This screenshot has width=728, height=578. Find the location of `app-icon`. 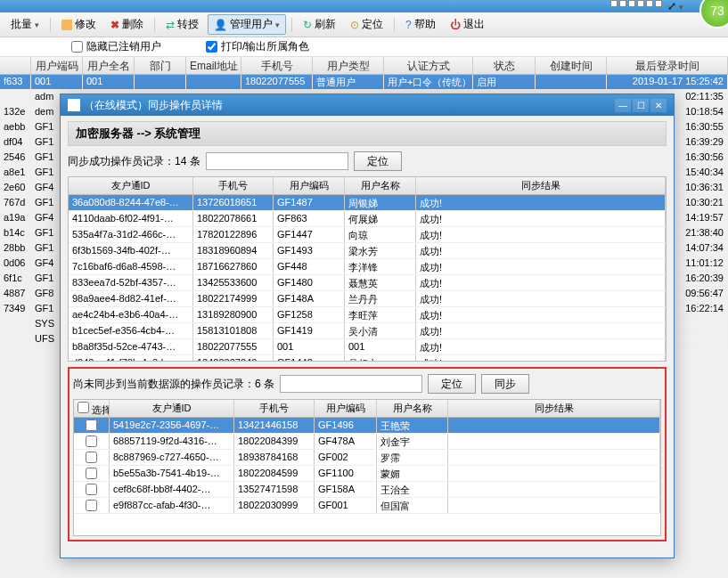

app-icon is located at coordinates (74, 105).